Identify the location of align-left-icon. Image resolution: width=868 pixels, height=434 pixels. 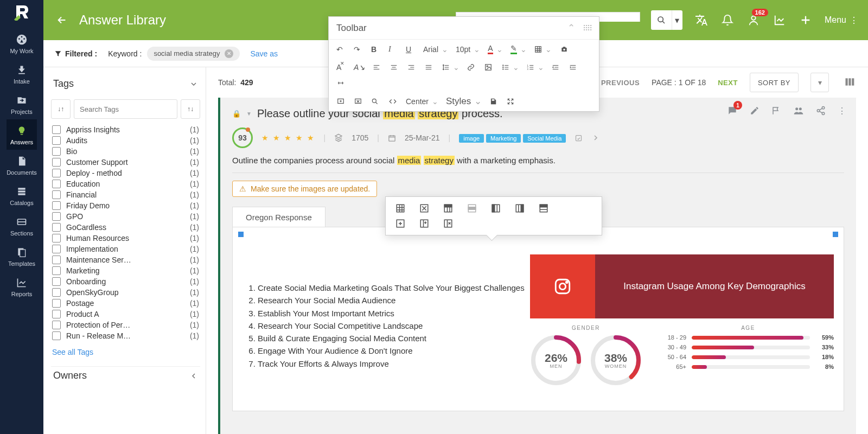
(378, 67).